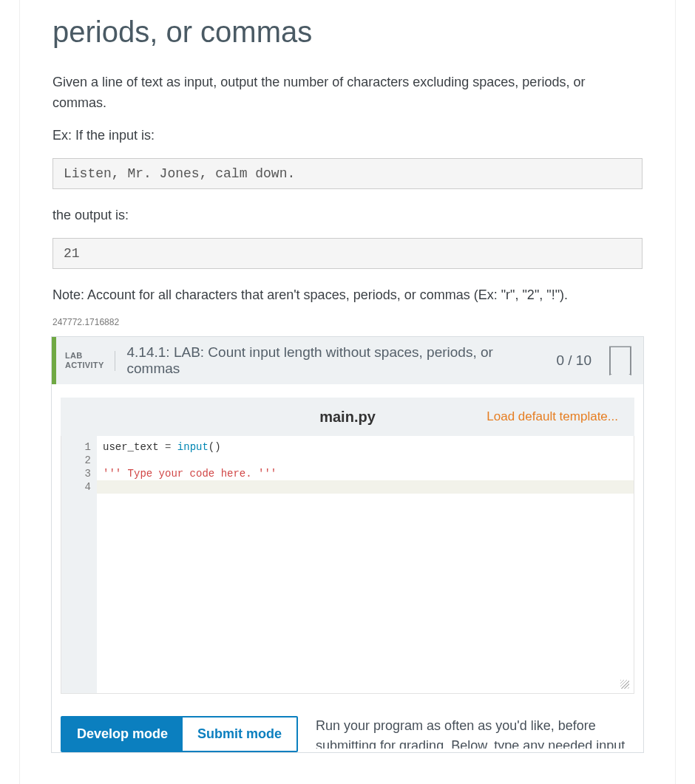  I want to click on editor-header: main.py Load default template..., so click(348, 417).